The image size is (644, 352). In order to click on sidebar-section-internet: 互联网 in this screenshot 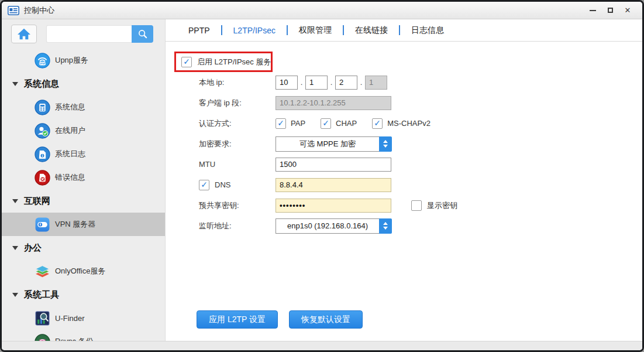, I will do `click(83, 201)`.